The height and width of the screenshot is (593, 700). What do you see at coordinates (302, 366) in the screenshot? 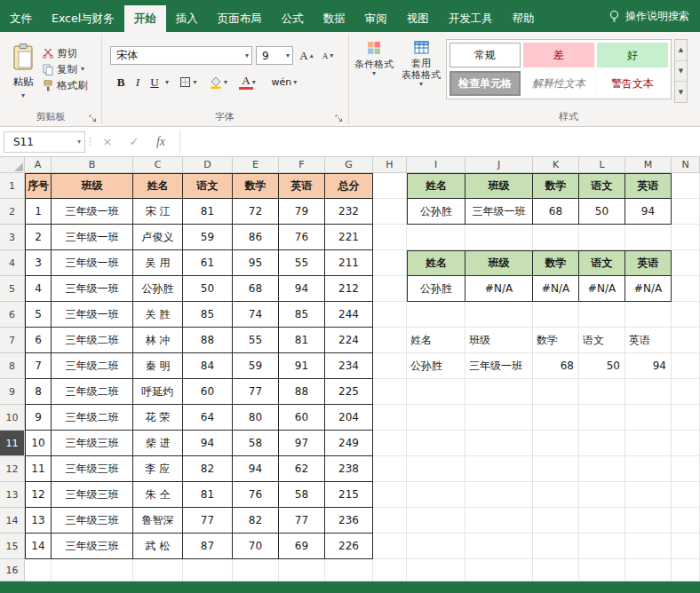
I see `cell-F8: 91` at bounding box center [302, 366].